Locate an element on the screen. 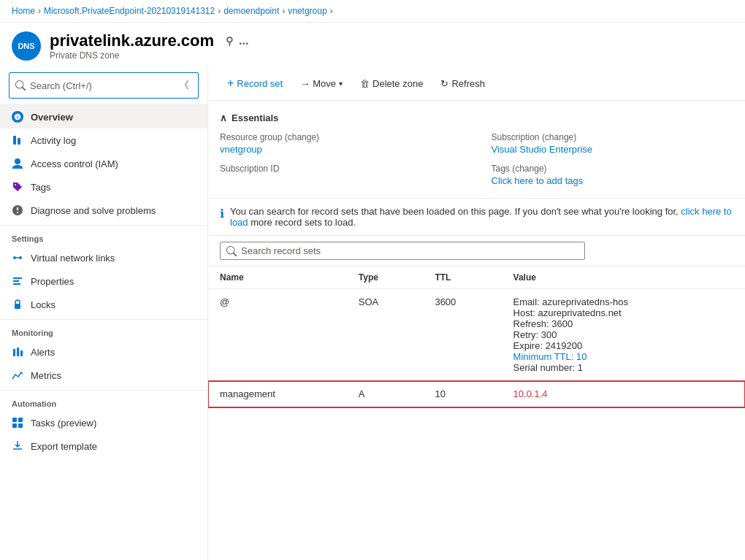  breadcrumb: Home › Microsoft.PrivateEndpoint-2021031… is located at coordinates (372, 12).